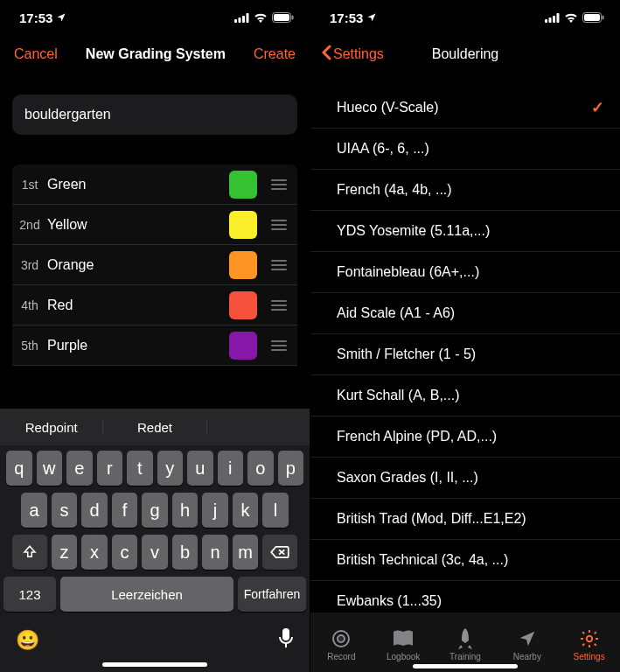  I want to click on key-v: v, so click(155, 552).